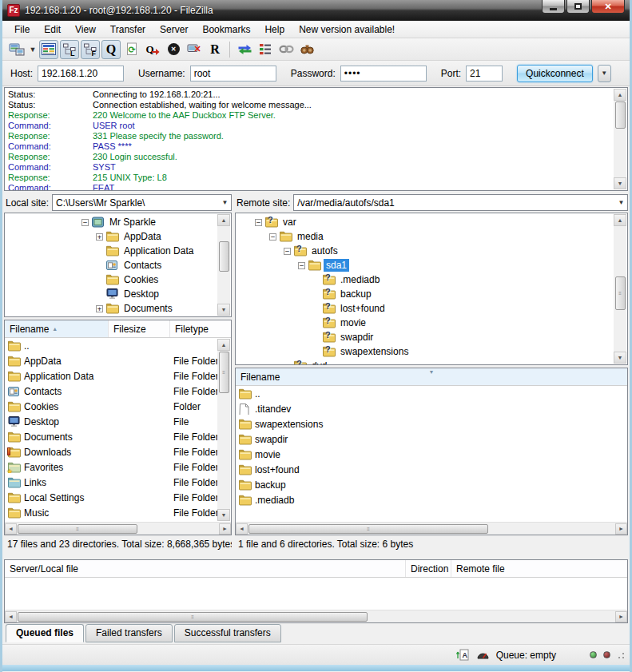 This screenshot has height=672, width=632. I want to click on menu-item-file: File, so click(22, 30).